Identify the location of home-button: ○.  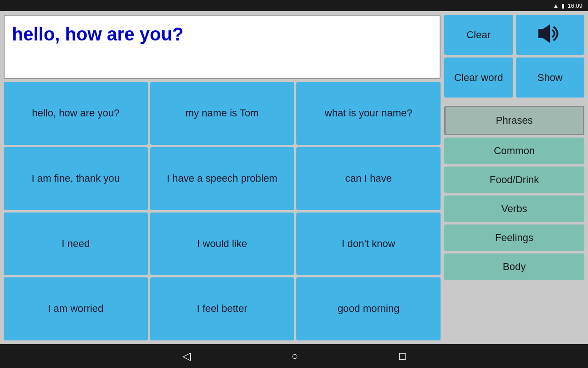
(295, 356).